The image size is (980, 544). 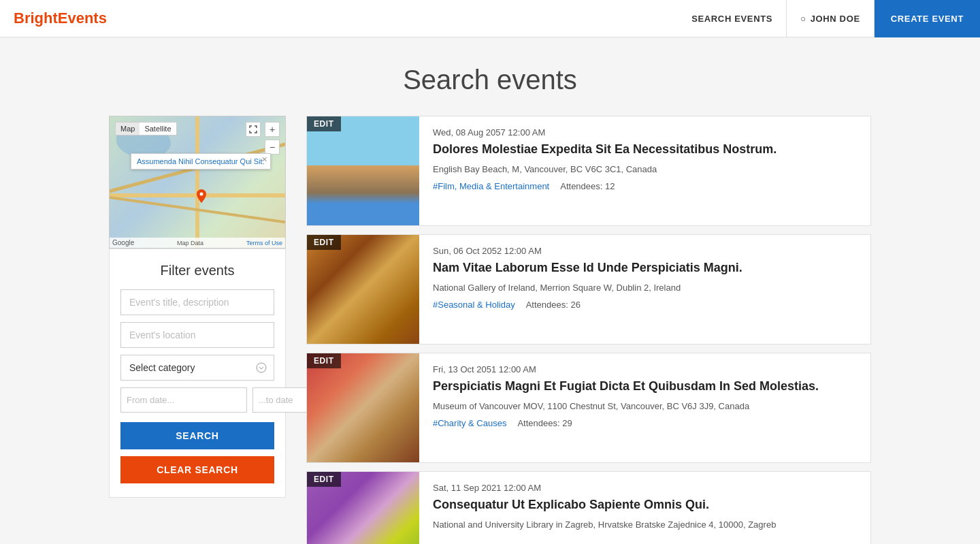 What do you see at coordinates (490, 76) in the screenshot?
I see `page-title-section: Search events` at bounding box center [490, 76].